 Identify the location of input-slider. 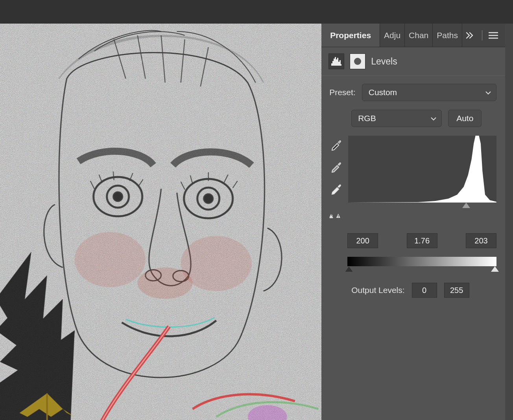
(423, 206).